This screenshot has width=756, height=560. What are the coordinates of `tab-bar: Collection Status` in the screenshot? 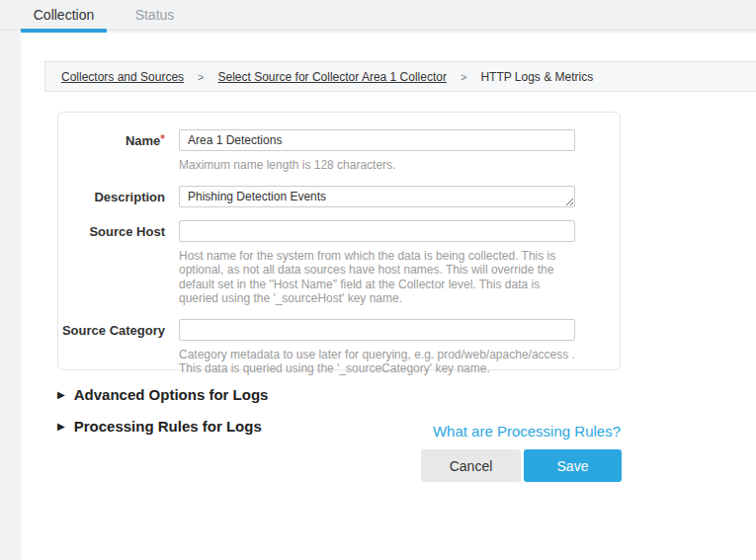 It's located at (378, 16).